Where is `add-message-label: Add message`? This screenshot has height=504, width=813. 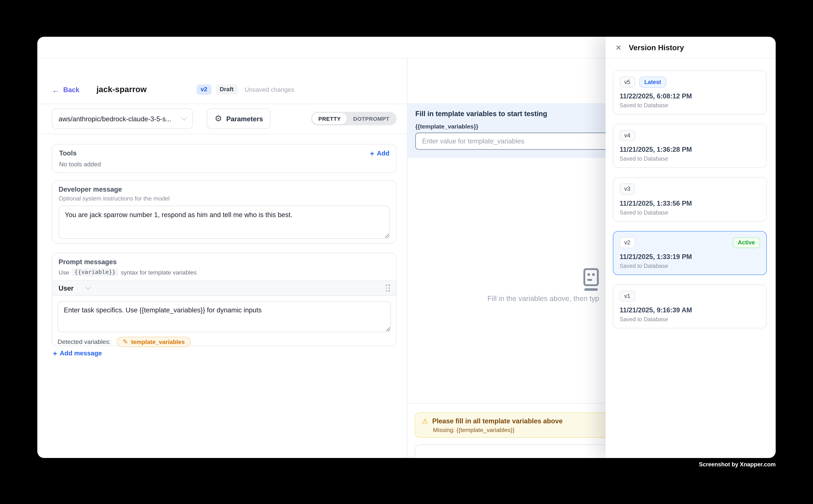
add-message-label: Add message is located at coordinates (81, 353).